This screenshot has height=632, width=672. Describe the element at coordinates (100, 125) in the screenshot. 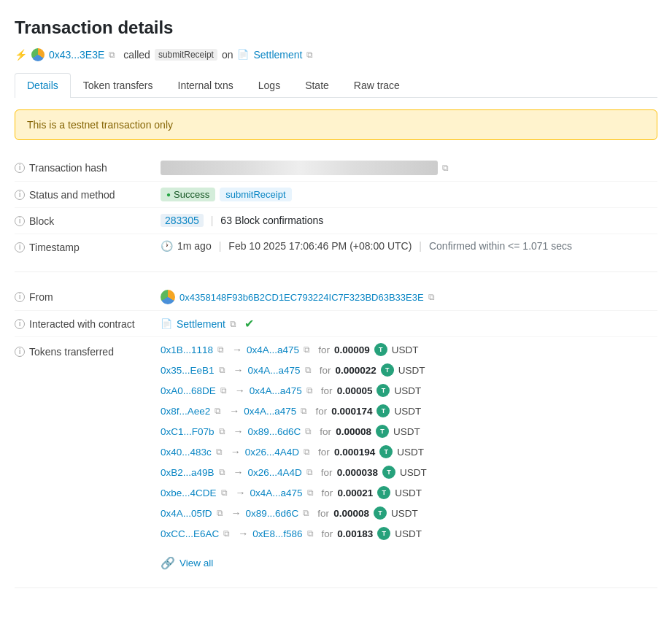

I see `testnet-alert-text: This is a testnet transaction only` at that location.